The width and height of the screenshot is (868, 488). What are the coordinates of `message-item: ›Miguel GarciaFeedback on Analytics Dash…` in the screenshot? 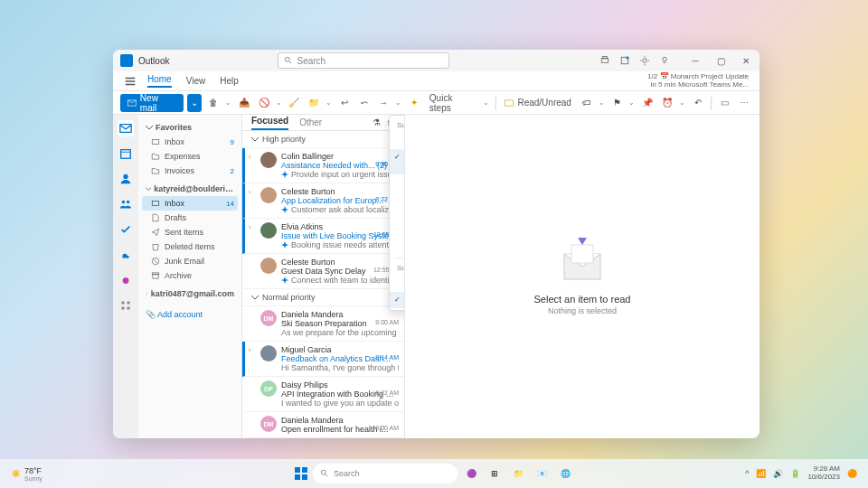 It's located at (324, 360).